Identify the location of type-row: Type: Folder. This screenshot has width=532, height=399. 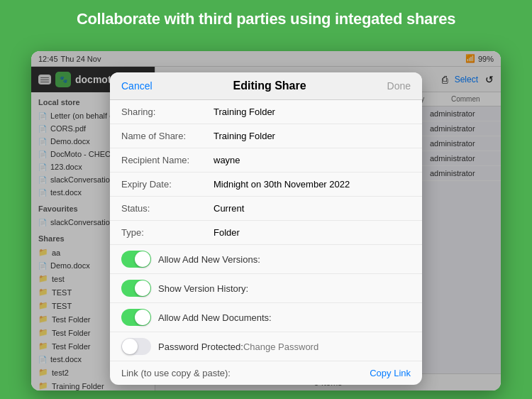
(266, 233).